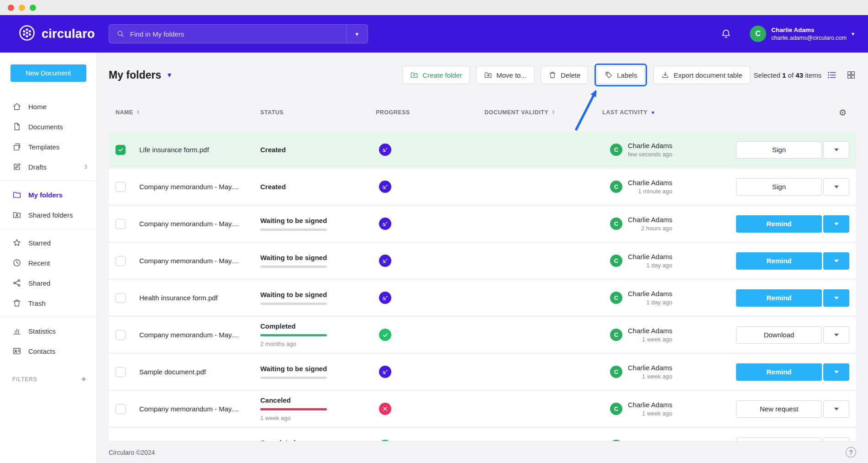 This screenshot has height=463, width=868. I want to click on document-name: Health insurance form.pdf, so click(200, 298).